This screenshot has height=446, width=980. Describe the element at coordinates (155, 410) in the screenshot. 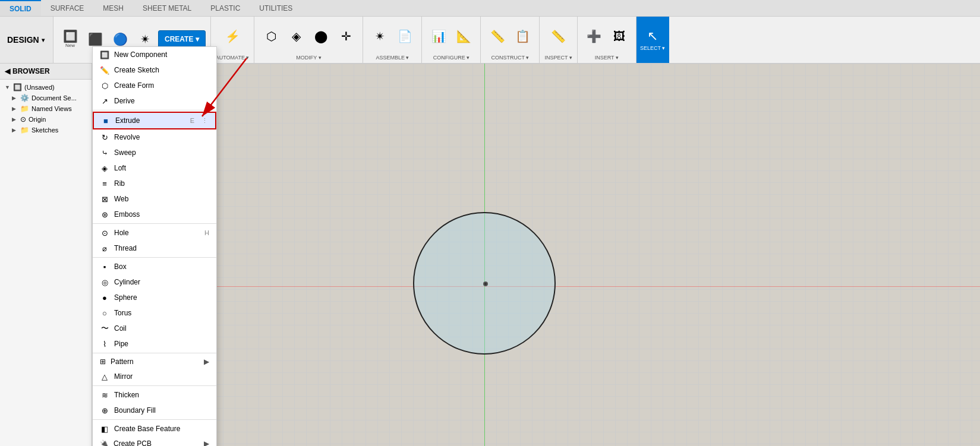

I see `menu-boundary-fill: ⊕ Boundary Fill` at that location.